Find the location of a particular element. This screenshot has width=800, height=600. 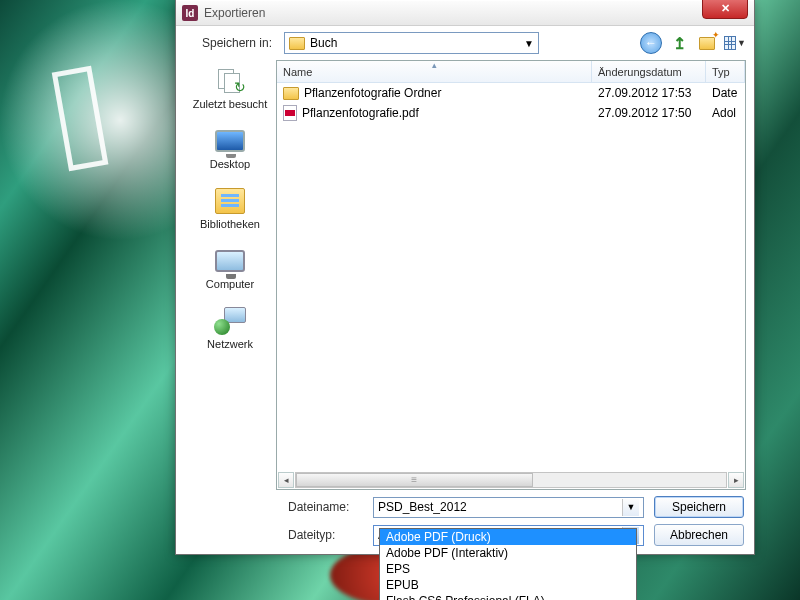

file-name: Pflanzenfotografie.pdf is located at coordinates (360, 113).